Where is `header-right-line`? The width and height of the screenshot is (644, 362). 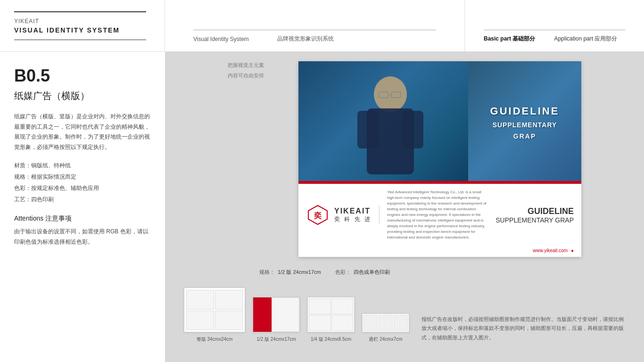 header-right-line is located at coordinates (554, 30).